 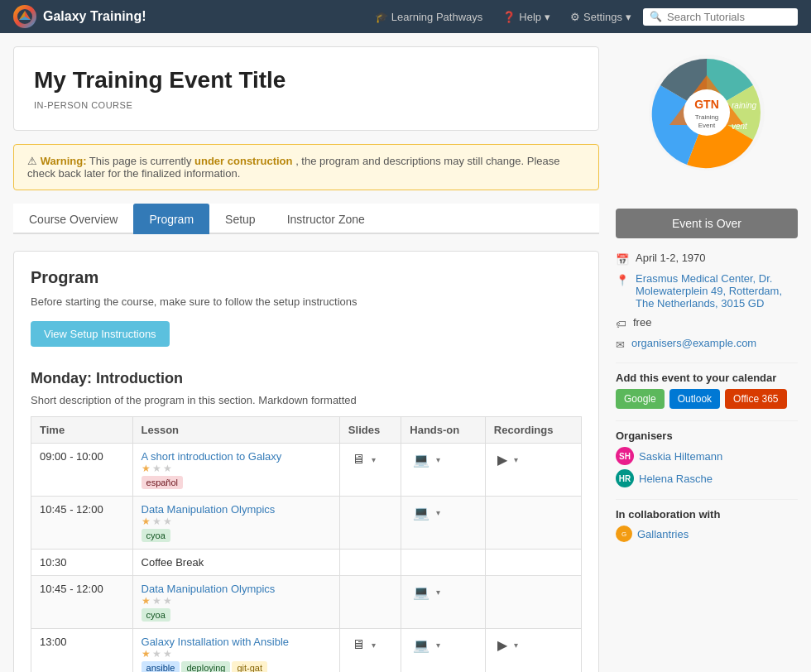 What do you see at coordinates (171, 218) in the screenshot?
I see `tab-program: Program` at bounding box center [171, 218].